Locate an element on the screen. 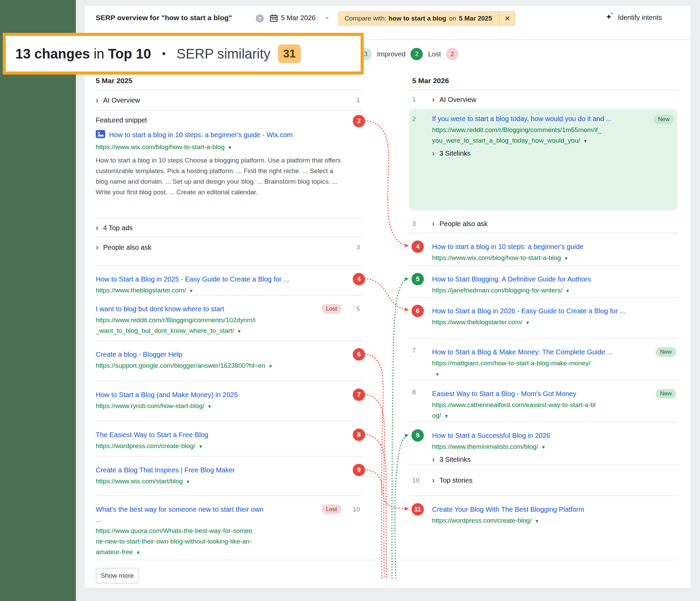 The height and width of the screenshot is (601, 700). result-title-link: How to Start a Blog in 2026 - Easy Guide… is located at coordinates (535, 311).